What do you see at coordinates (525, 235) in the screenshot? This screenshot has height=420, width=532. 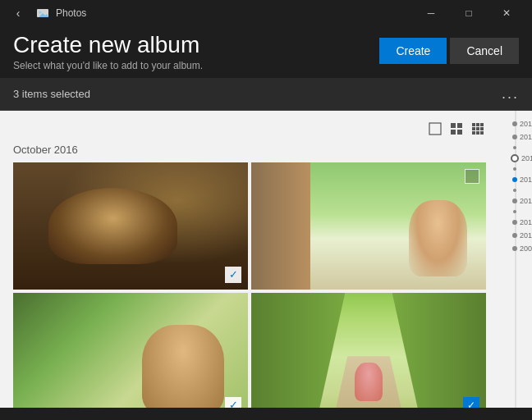 I see `timeline-label-2013: 2013` at bounding box center [525, 235].